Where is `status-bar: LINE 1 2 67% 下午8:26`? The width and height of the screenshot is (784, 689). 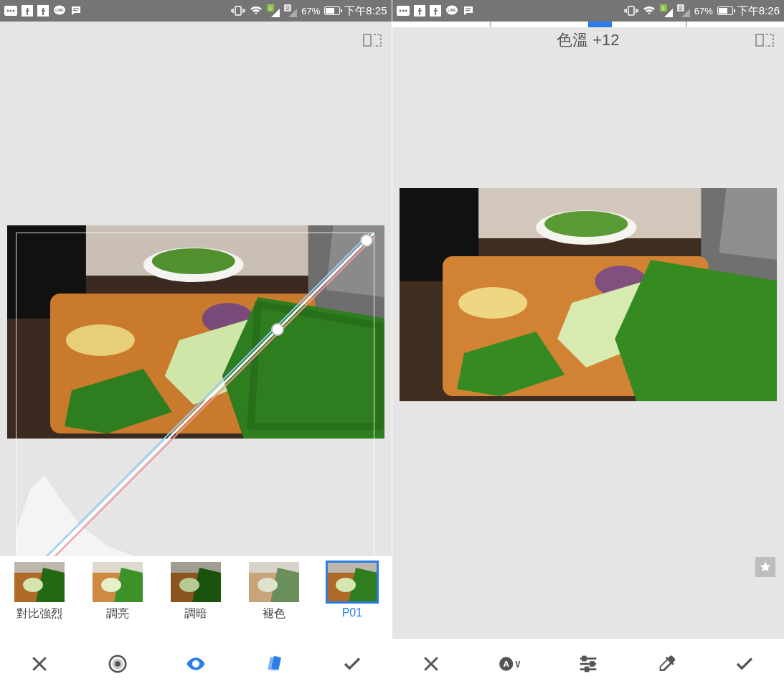
status-bar: LINE 1 2 67% 下午8:26 is located at coordinates (588, 11).